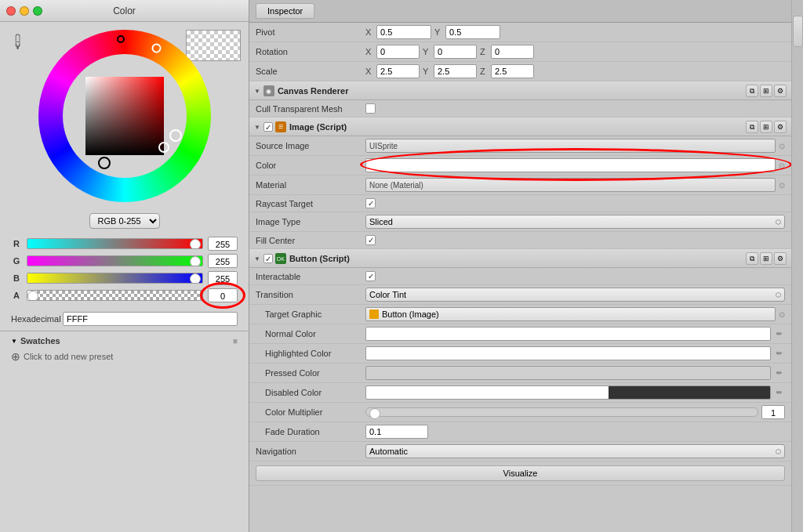 This screenshot has height=532, width=803. Describe the element at coordinates (568, 393) in the screenshot. I see `disabled-color-field` at that location.